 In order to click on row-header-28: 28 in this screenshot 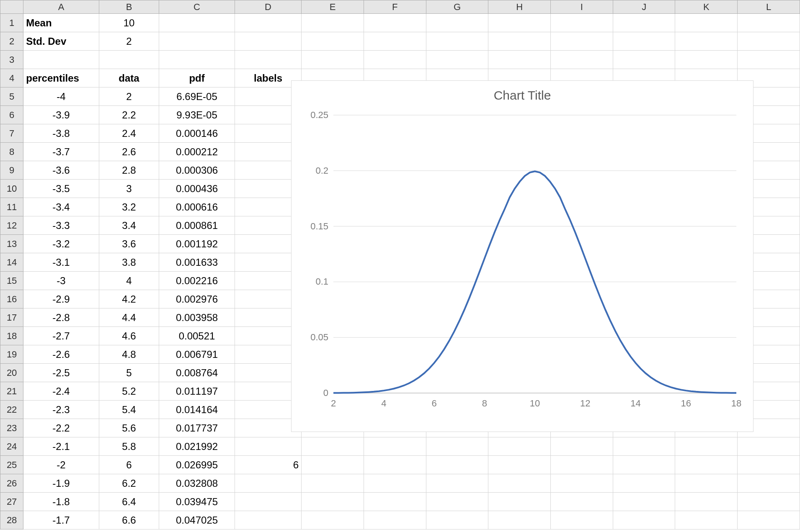, I will do `click(12, 520)`.